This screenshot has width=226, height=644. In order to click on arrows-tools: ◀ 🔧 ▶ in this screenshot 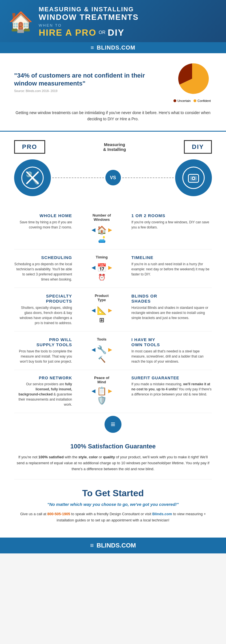, I will do `click(102, 350)`.